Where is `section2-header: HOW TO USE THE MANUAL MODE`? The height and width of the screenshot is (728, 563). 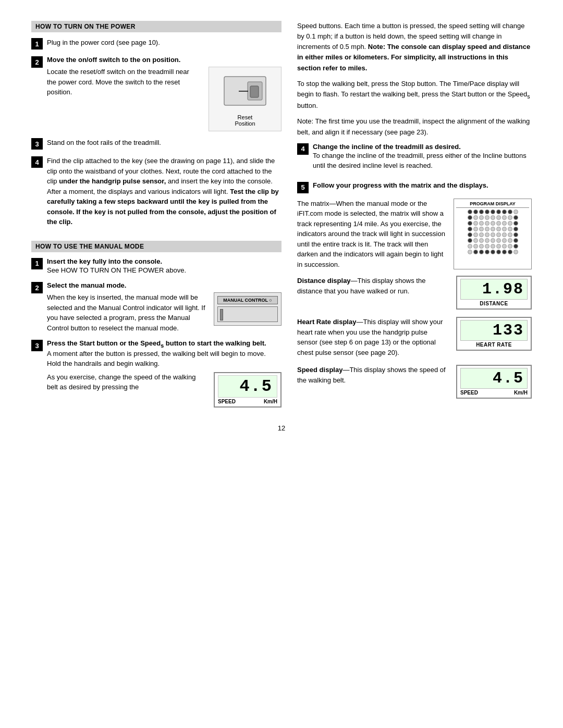 section2-header: HOW TO USE THE MANUAL MODE is located at coordinates (156, 246).